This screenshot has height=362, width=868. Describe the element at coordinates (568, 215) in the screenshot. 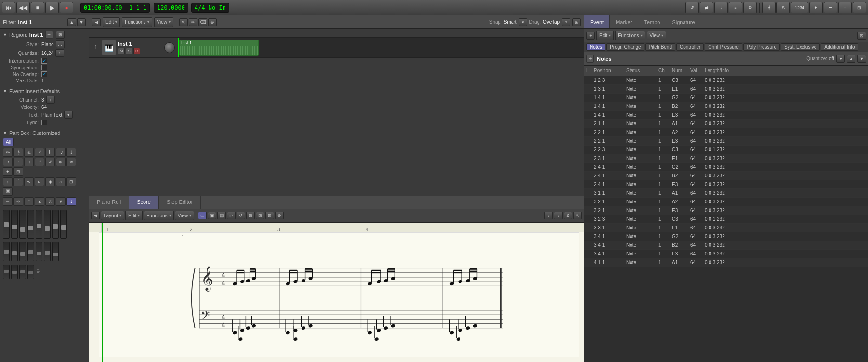

I see `score-extra-1: ⊻` at that location.